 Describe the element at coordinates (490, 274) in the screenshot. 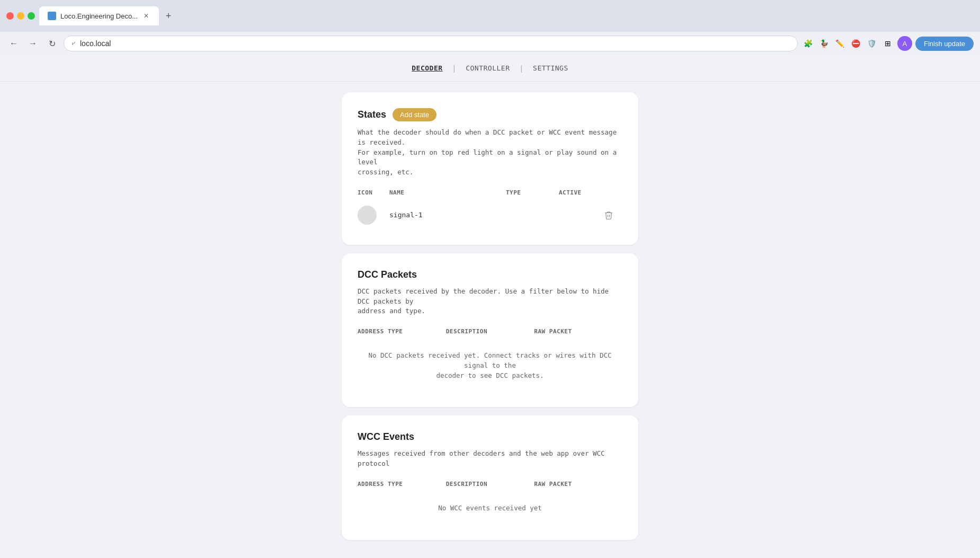

I see `dcc-section-header: DCC Packets` at that location.